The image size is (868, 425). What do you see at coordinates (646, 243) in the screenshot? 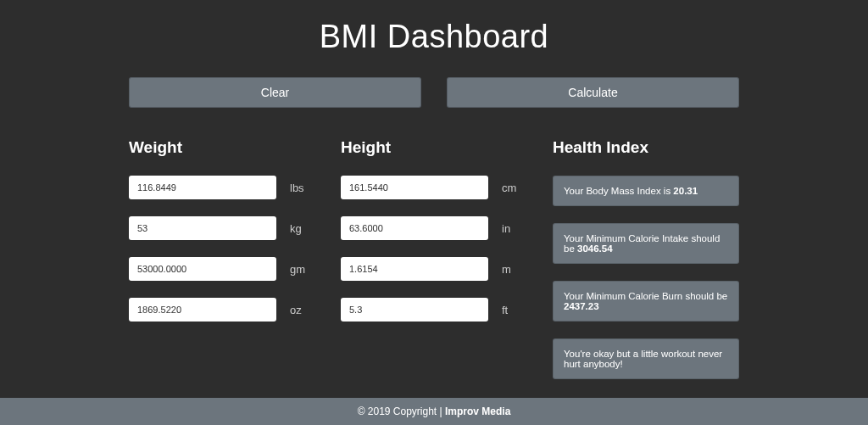
I see `calorie-intake-card: Your Minimum Calorie Intake should be 30…` at bounding box center [646, 243].